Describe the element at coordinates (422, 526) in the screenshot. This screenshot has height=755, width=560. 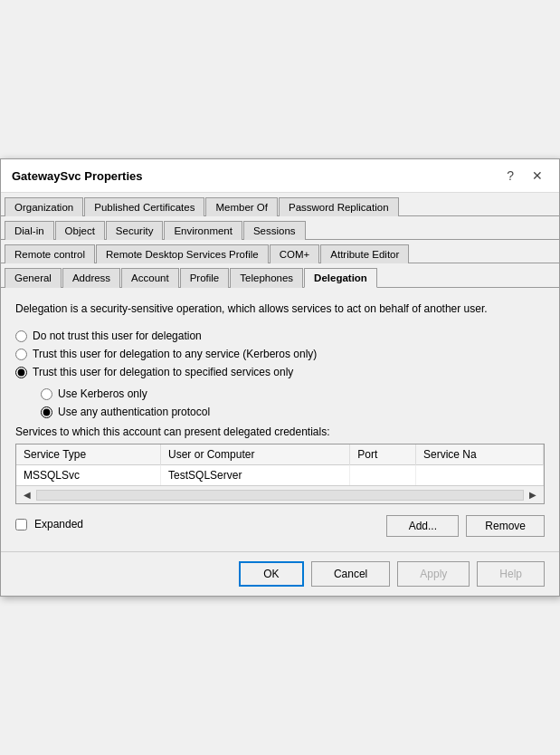
I see `add-button: Add...` at that location.